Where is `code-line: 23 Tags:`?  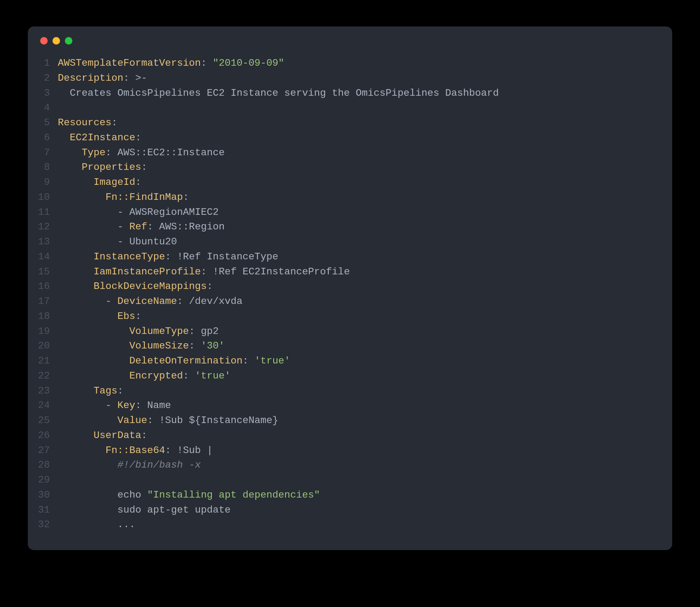
code-line: 23 Tags: is located at coordinates (350, 391).